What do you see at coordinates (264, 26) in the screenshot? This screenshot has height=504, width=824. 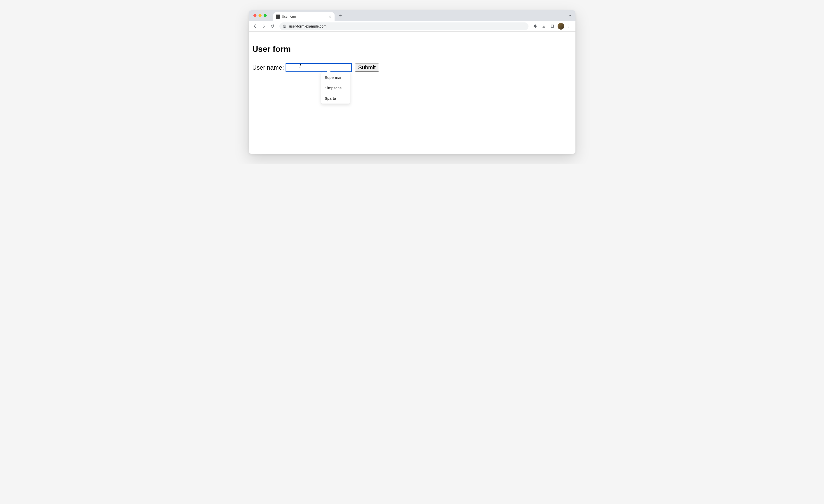 I see `forward-button` at bounding box center [264, 26].